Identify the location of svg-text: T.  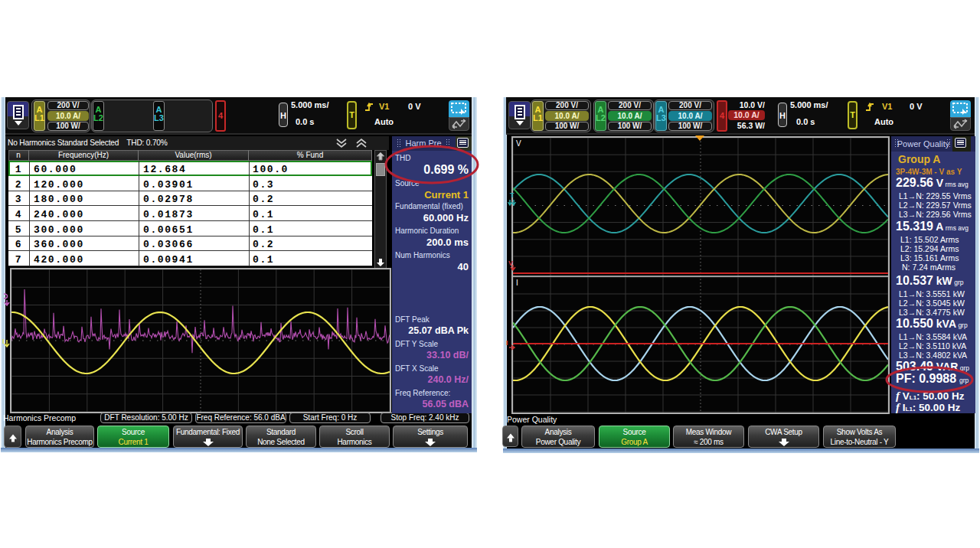
(512, 195).